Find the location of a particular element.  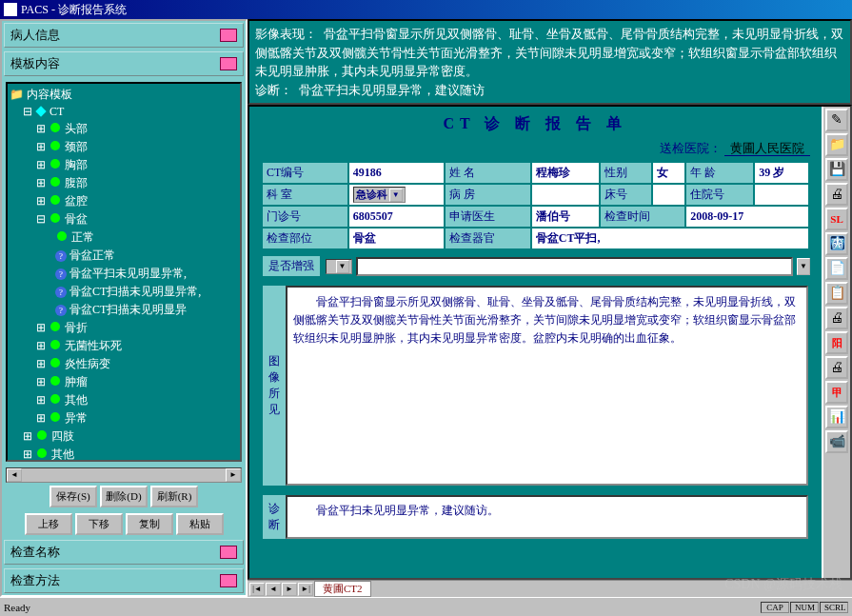

age: 39 岁 is located at coordinates (782, 173).